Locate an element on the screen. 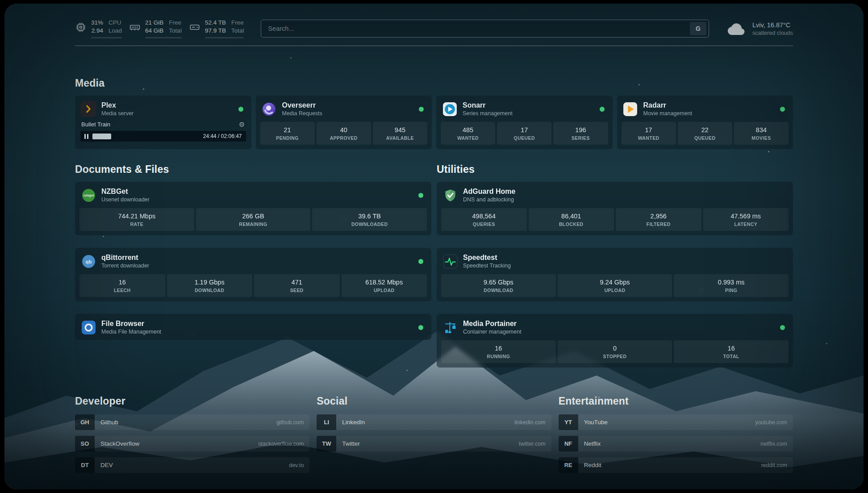 This screenshot has height=493, width=868. pause-icon is located at coordinates (87, 137).